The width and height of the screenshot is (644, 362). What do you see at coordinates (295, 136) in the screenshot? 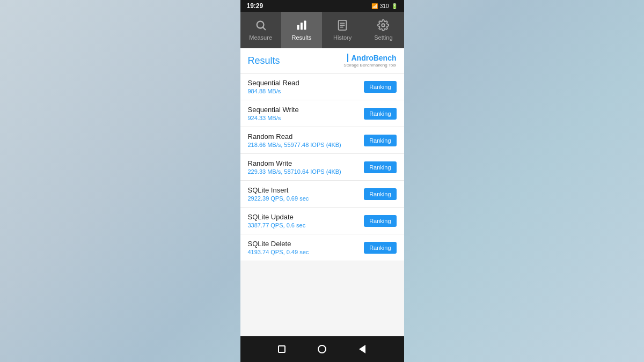
I see `result-name-random-read: Random Read` at bounding box center [295, 136].